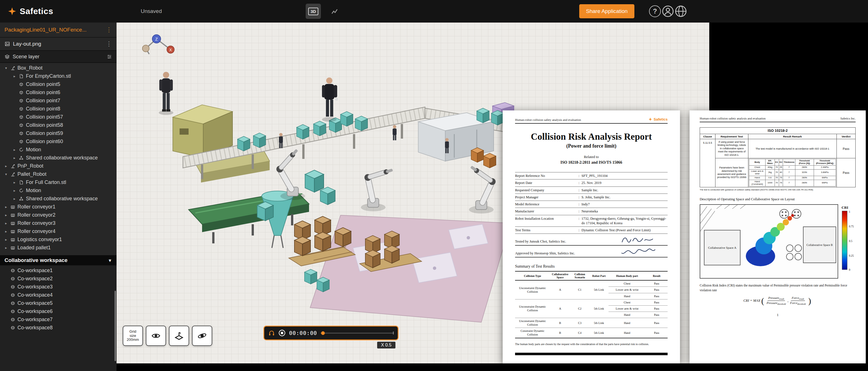 This screenshot has width=868, height=371. I want to click on tree-item-roller-conveyor2: ▸Roller conveyor2, so click(58, 215).